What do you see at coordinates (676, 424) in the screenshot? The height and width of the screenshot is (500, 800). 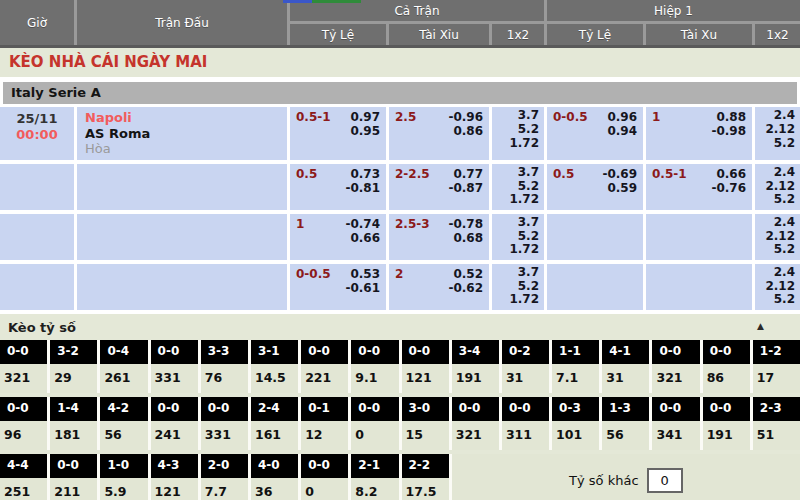 I see `score-column: 0-0341` at bounding box center [676, 424].